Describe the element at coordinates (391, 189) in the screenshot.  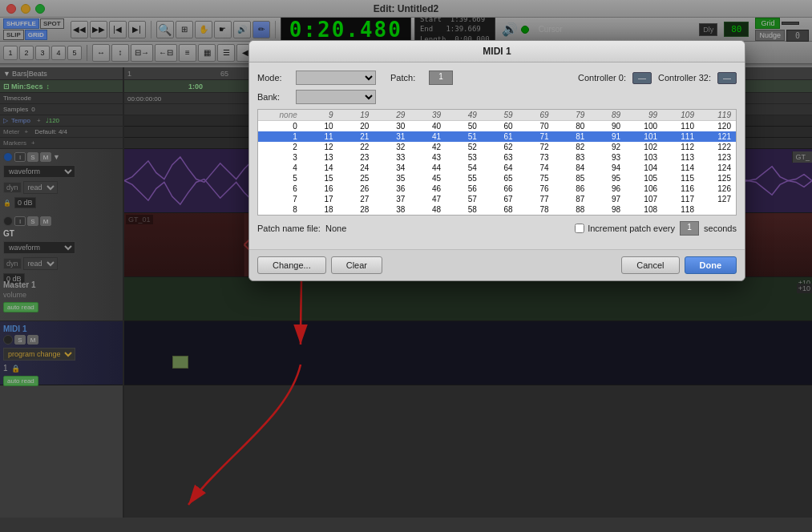
I see `cell-6-3: 36` at that location.